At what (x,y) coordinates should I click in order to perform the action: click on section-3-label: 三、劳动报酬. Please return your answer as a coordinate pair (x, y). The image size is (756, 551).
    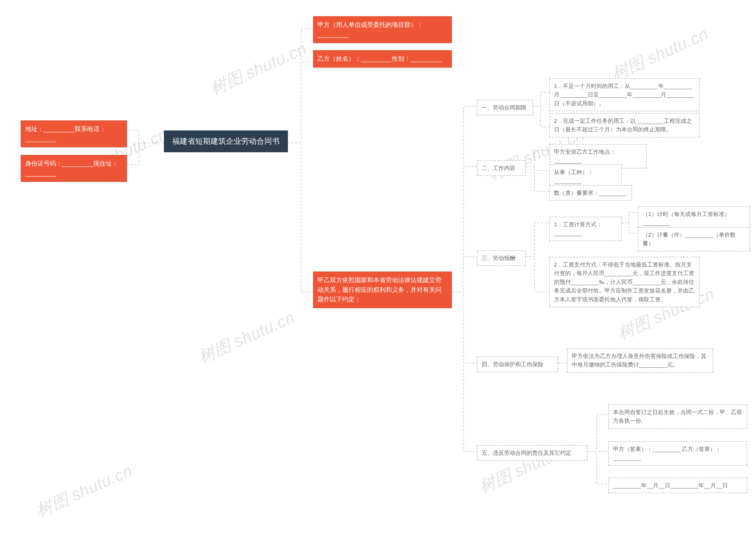
    Looking at the image, I should click on (499, 258).